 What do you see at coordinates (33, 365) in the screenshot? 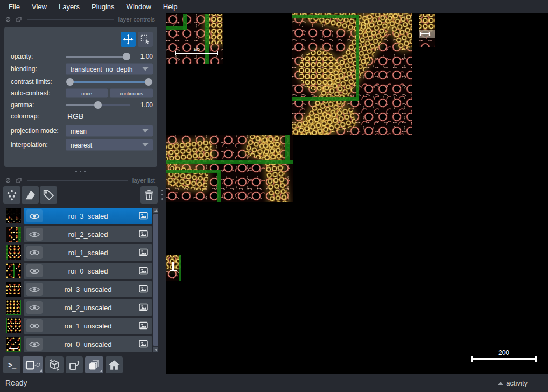
I see `ndisplay-2d3d-icon` at bounding box center [33, 365].